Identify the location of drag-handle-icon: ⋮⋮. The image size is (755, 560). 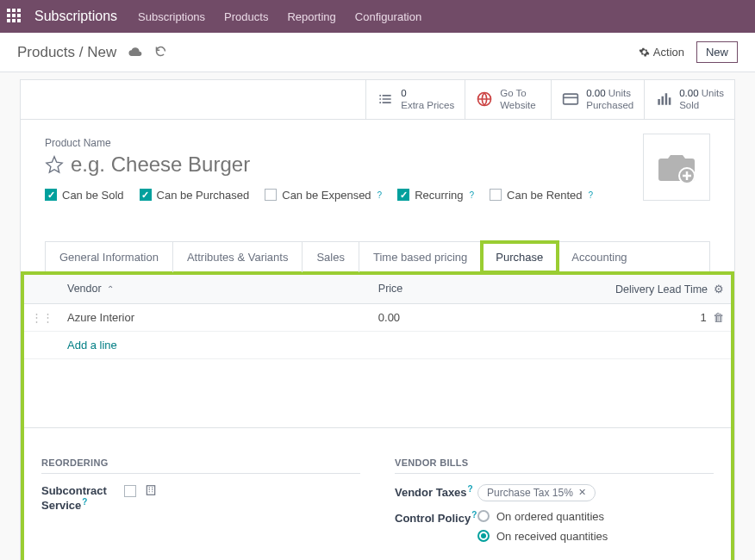
(42, 317).